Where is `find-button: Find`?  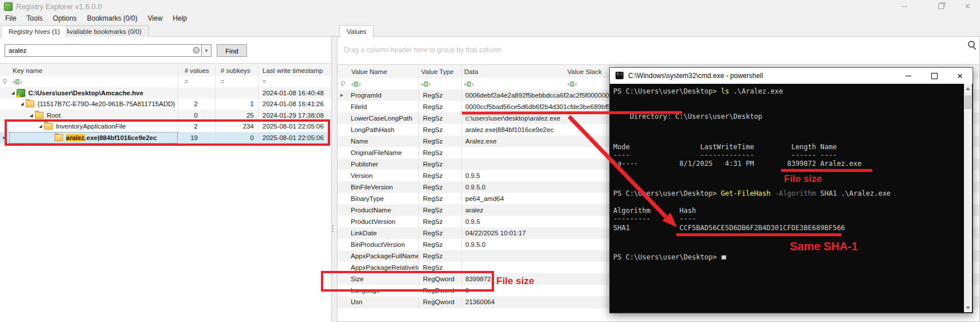 find-button: Find is located at coordinates (232, 51).